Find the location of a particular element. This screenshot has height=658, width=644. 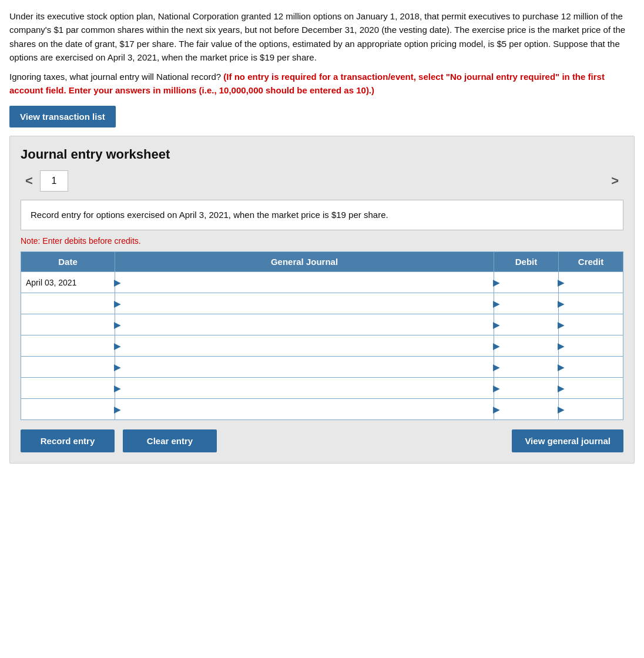

next-arrow-button: > is located at coordinates (615, 181).